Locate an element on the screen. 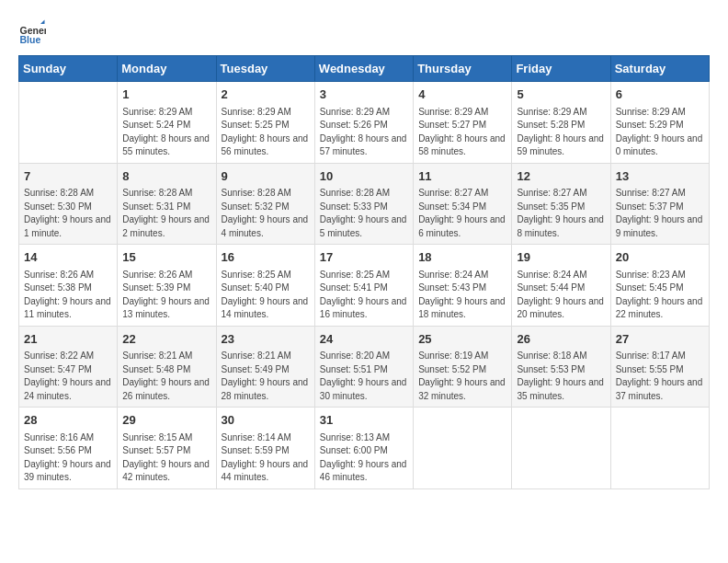 This screenshot has width=728, height=563. day-number: 25 is located at coordinates (462, 339).